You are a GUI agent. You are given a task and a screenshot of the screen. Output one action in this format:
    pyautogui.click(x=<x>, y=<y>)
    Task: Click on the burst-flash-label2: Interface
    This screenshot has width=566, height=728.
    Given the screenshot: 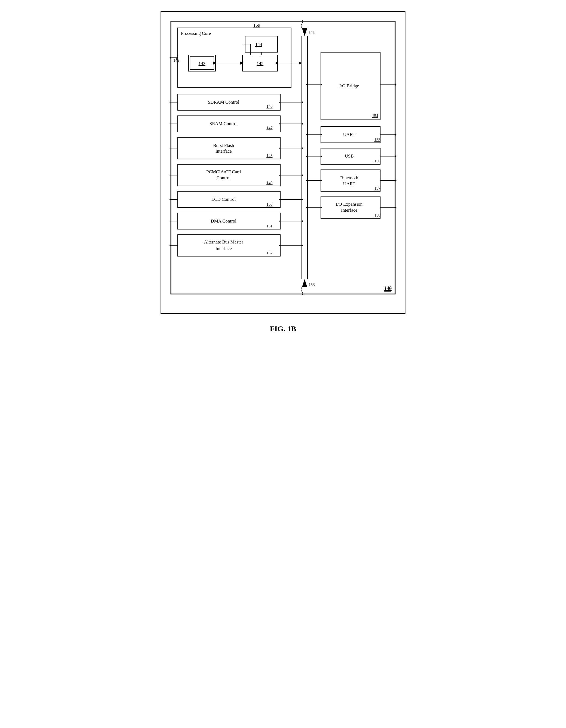 What is the action you would take?
    pyautogui.click(x=224, y=151)
    